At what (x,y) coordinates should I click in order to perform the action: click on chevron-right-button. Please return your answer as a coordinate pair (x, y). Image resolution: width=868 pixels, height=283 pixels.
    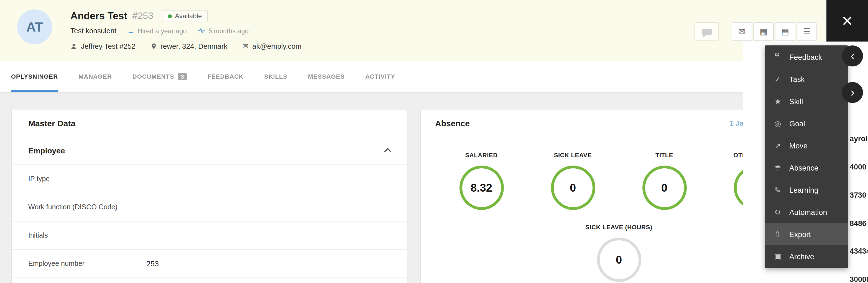
    Looking at the image, I should click on (852, 93).